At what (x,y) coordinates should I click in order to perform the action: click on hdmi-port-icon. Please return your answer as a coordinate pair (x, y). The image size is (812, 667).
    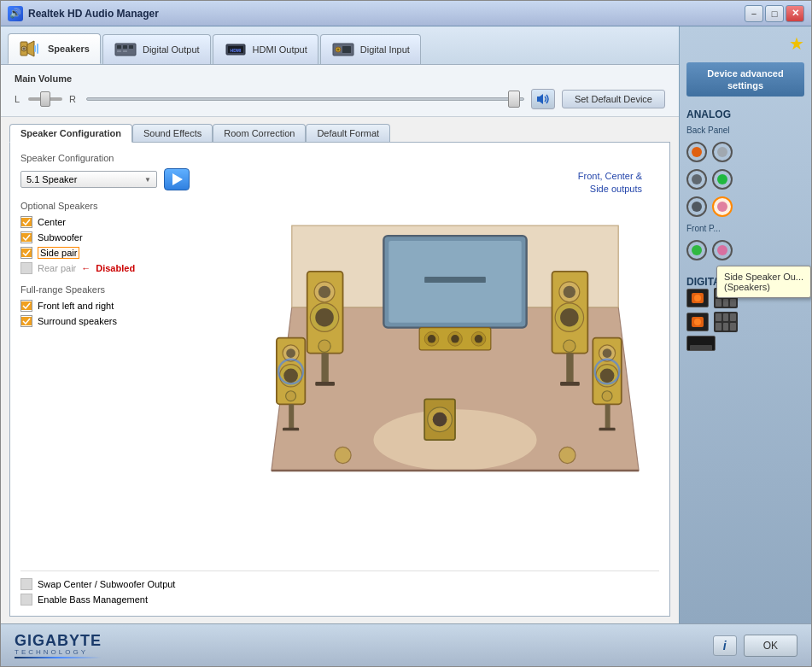
    Looking at the image, I should click on (701, 343).